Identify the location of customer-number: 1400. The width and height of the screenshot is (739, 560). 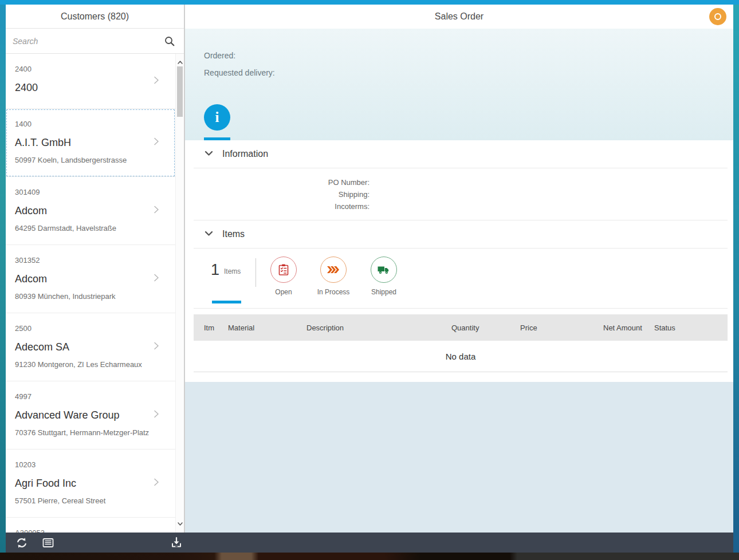
(84, 124).